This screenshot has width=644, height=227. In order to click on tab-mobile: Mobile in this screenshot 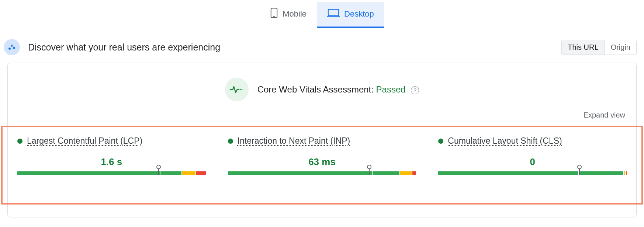, I will do `click(288, 15)`.